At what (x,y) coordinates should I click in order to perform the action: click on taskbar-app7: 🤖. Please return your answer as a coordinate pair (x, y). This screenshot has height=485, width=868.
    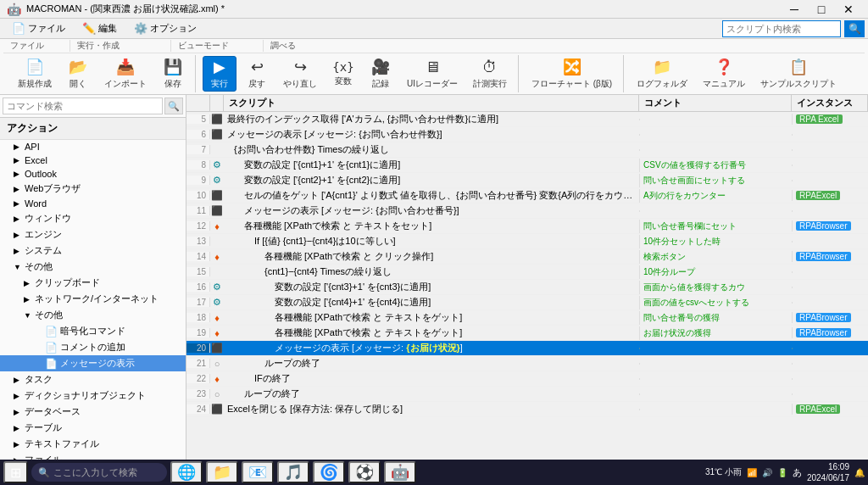
    Looking at the image, I should click on (400, 472).